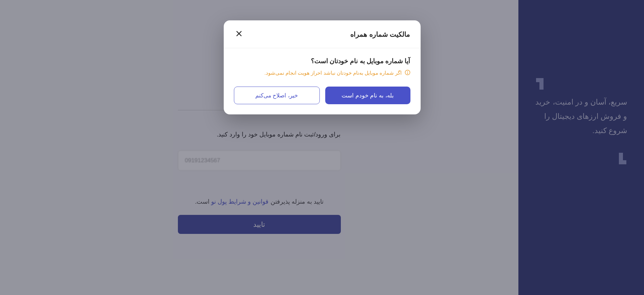 The image size is (644, 295). I want to click on modal-close-button, so click(239, 34).